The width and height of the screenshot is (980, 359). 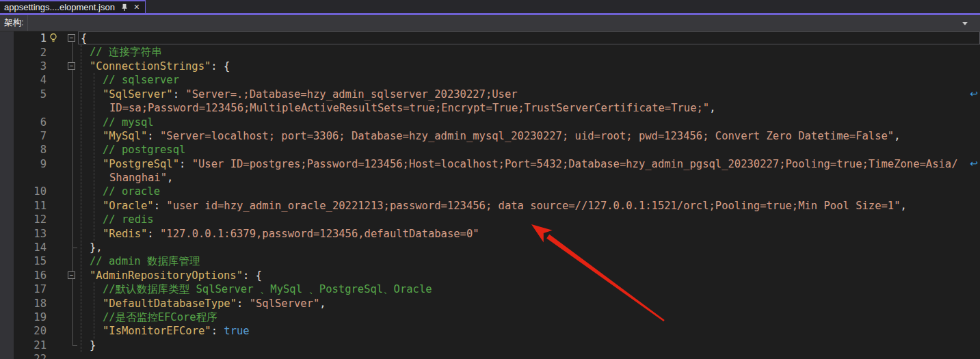 What do you see at coordinates (124, 136) in the screenshot?
I see `code-token: "MySql"` at bounding box center [124, 136].